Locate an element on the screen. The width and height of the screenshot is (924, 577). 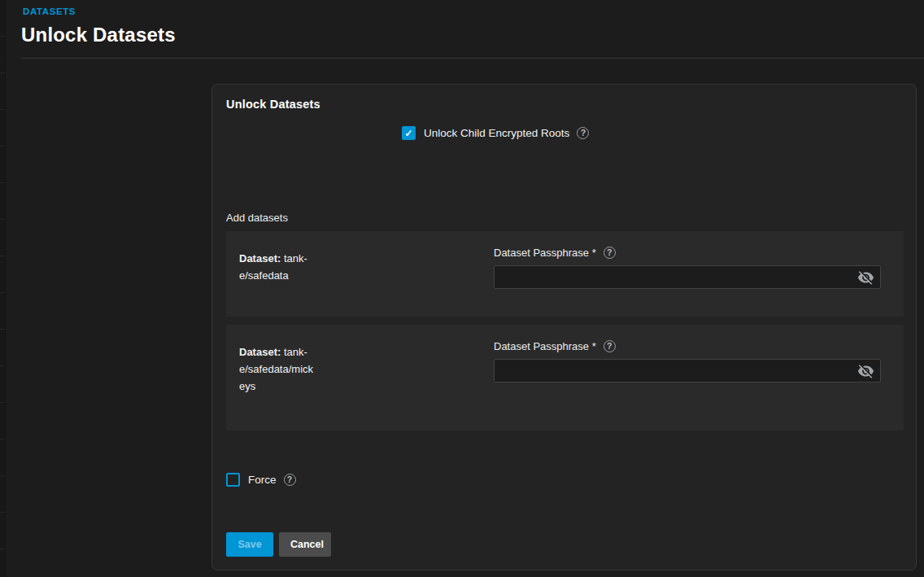
force-label: Force is located at coordinates (262, 480).